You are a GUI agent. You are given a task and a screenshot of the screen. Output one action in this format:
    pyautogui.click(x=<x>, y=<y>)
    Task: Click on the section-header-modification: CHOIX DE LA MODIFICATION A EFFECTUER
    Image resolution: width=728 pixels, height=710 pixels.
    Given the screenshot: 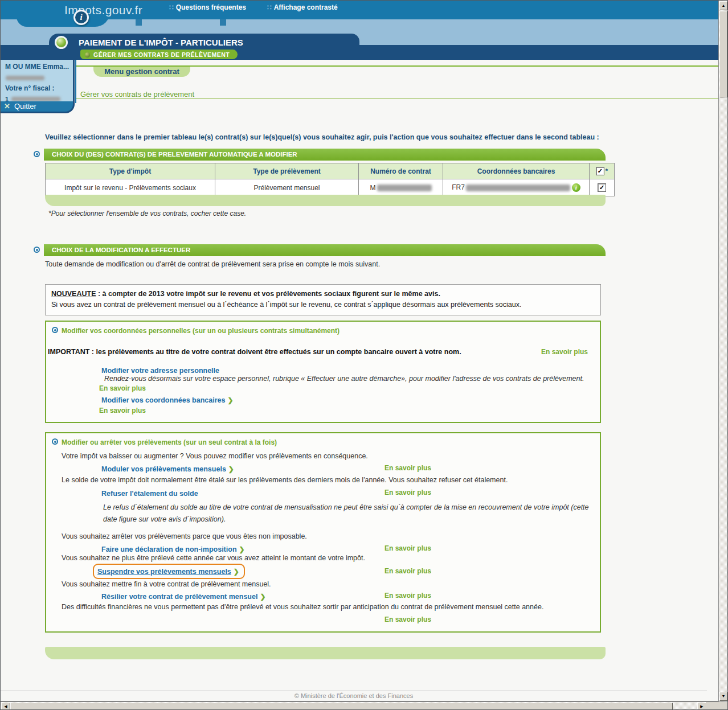 What is the action you would take?
    pyautogui.click(x=325, y=251)
    